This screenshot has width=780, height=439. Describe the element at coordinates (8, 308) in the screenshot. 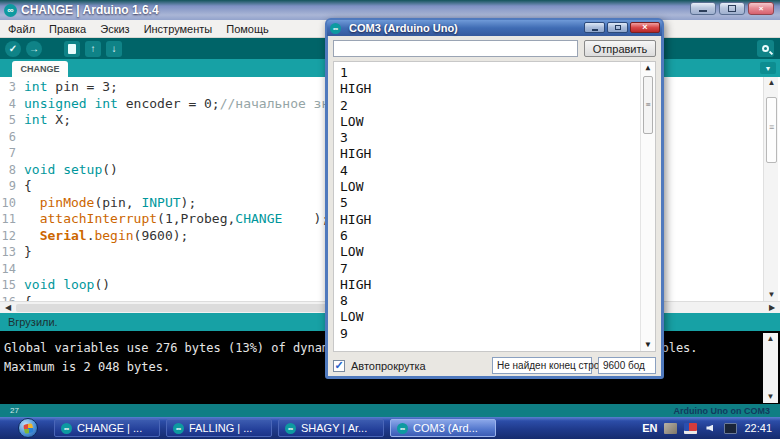

I see `scroll-left-icon: ◀` at that location.